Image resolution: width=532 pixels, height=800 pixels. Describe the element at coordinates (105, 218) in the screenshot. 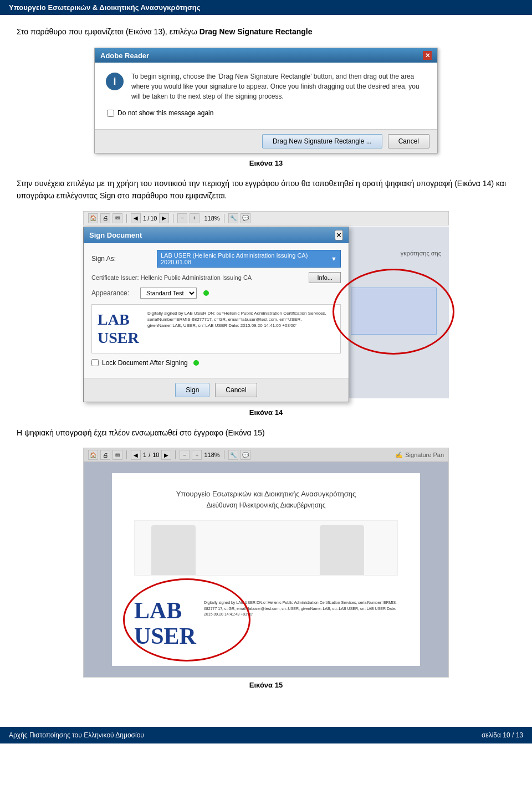

I see `toolbar-print-icon: 🖨` at that location.